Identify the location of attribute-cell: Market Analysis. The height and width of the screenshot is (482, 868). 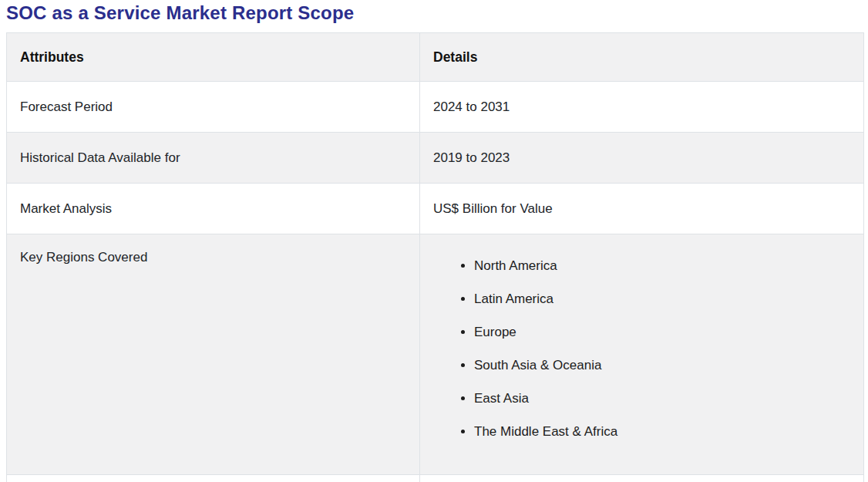
(214, 209).